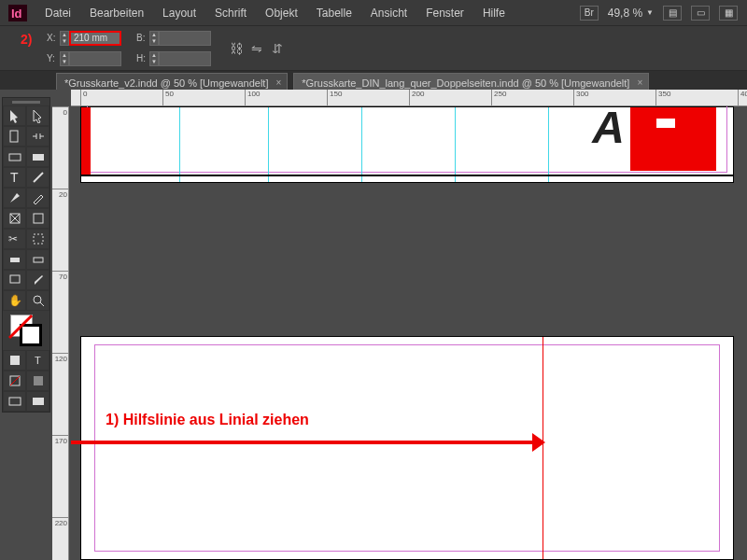 Image resolution: width=747 pixels, height=560 pixels. Describe the element at coordinates (37, 218) in the screenshot. I see `rectangle-tool` at that location.